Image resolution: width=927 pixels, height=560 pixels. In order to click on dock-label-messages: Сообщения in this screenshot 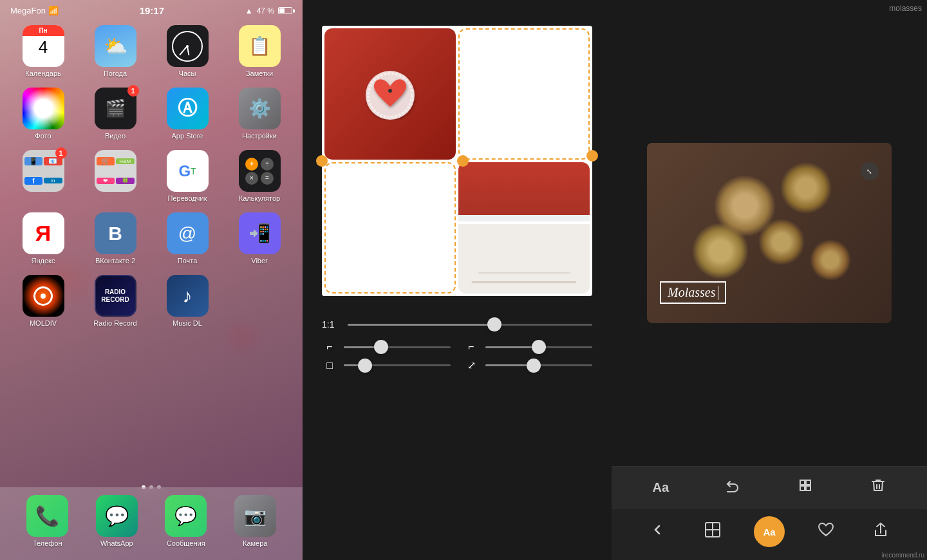, I will do `click(186, 543)`.